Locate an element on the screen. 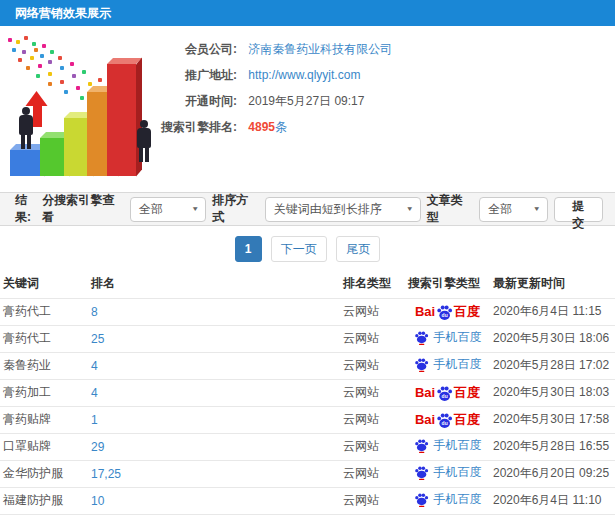 This screenshot has width=615, height=520. open-time-row: 开通时间: 2019年5月27日 09:17 is located at coordinates (308, 101).